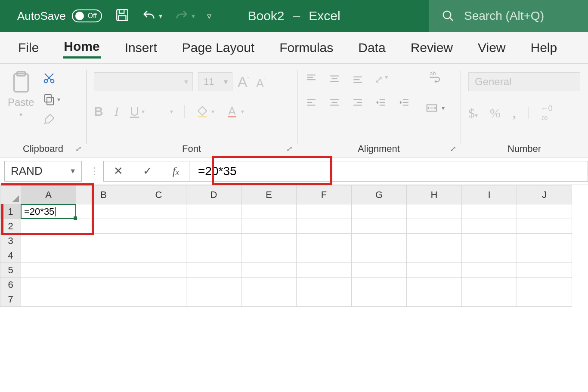  I want to click on tab-view: View, so click(492, 48).